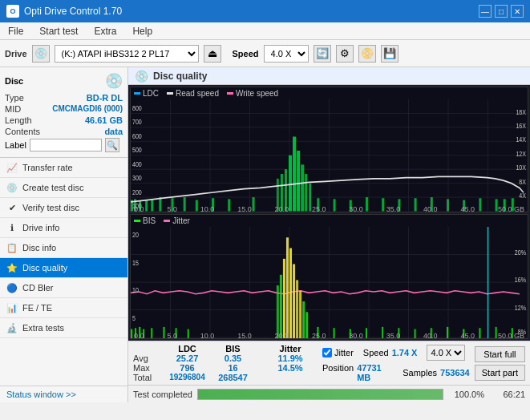 Image resolution: width=530 pixels, height=420 pixels. What do you see at coordinates (390, 54) in the screenshot?
I see `save-button: 💾` at bounding box center [390, 54].